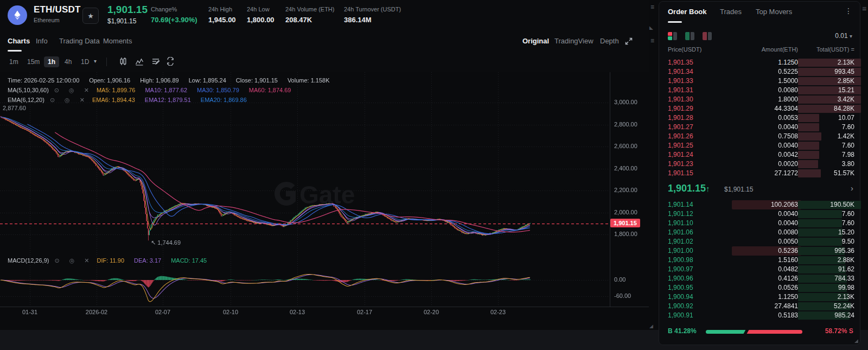 The image size is (868, 350). What do you see at coordinates (610, 41) in the screenshot?
I see `chart-mode-depth: Depth` at bounding box center [610, 41].